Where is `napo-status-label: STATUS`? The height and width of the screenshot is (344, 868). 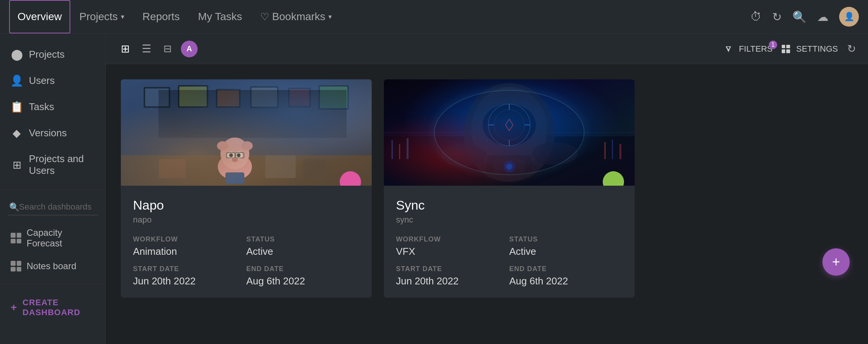
napo-status-label: STATUS is located at coordinates (303, 239).